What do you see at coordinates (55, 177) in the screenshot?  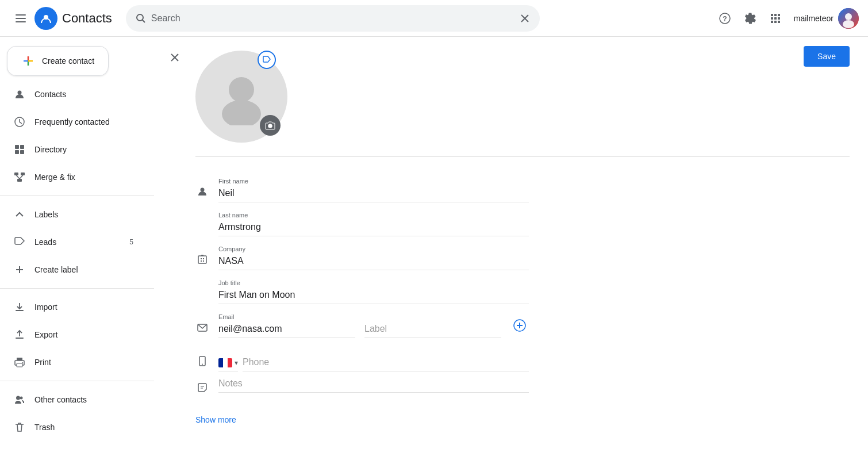 I see `sidebar-merge-fix-label: Merge & fix` at bounding box center [55, 177].